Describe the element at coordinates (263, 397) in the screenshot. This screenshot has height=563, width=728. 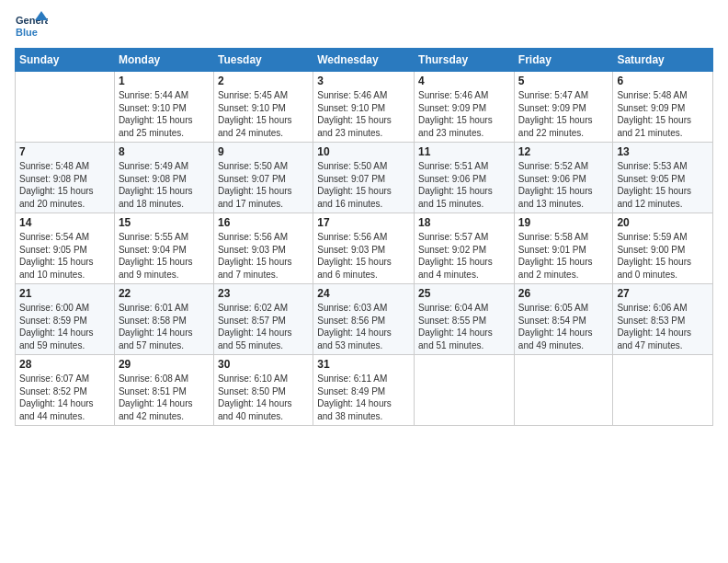
I see `day-info: Sunrise: 6:10 AMSunset: 8:50 PMDaylight:…` at that location.